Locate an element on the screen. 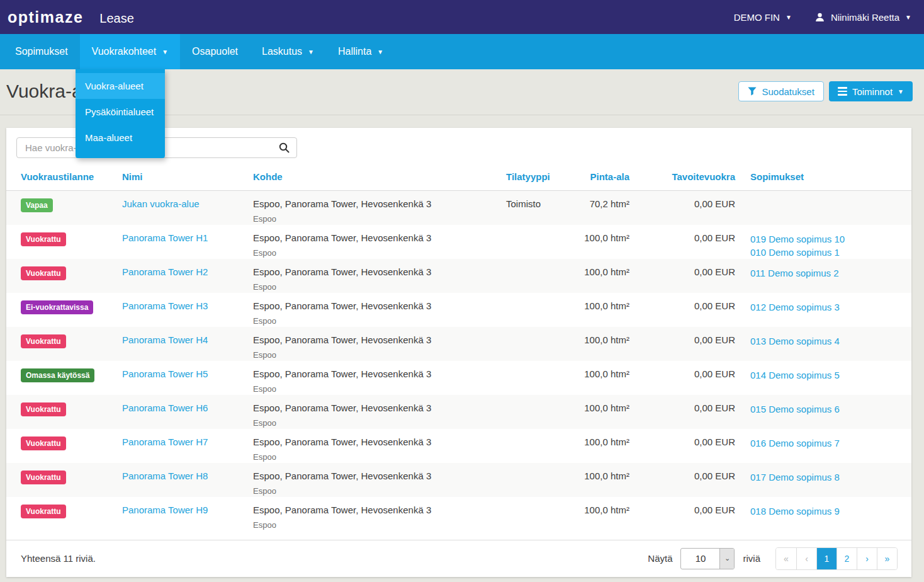 The width and height of the screenshot is (924, 582). person-icon is located at coordinates (820, 18).